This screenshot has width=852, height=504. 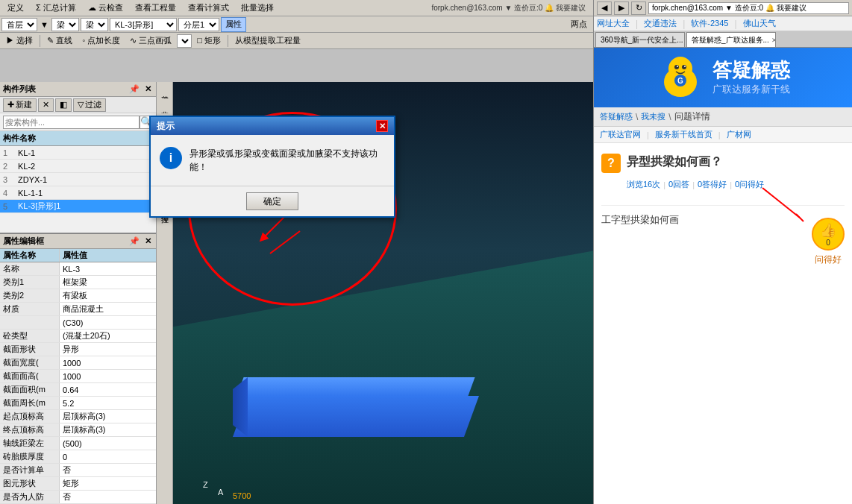 What do you see at coordinates (66, 25) in the screenshot?
I see `comp-type-select1: 梁` at bounding box center [66, 25].